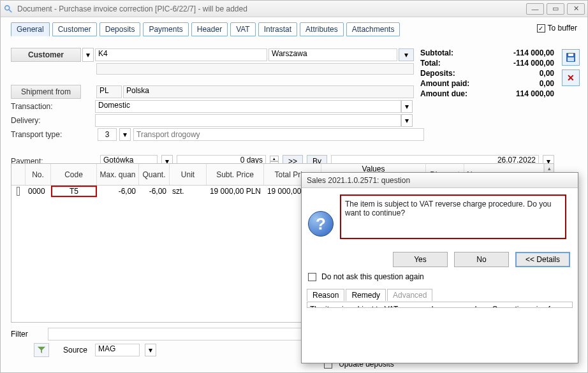  Describe the element at coordinates (268, 92) in the screenshot. I see `shipment-country: Polska` at that location.